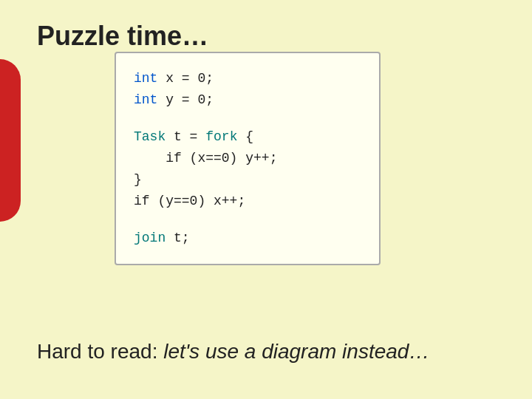  I want to click on keyword-int-2: int, so click(146, 100).